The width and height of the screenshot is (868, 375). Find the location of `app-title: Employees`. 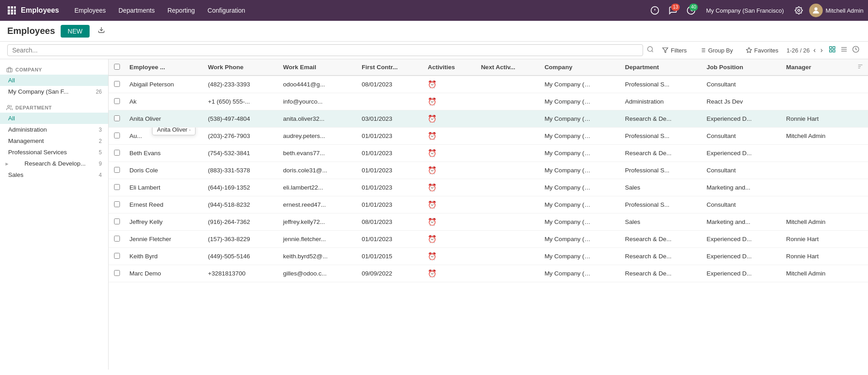

app-title: Employees is located at coordinates (40, 10).